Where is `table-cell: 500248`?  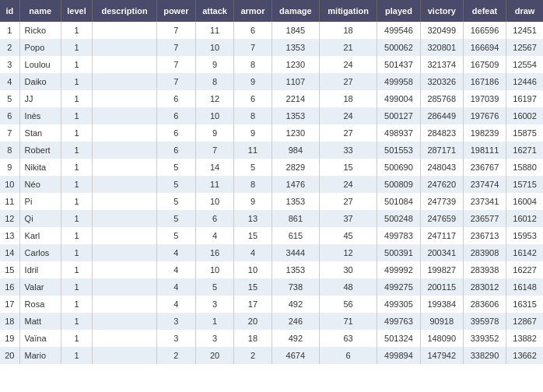
table-cell: 500248 is located at coordinates (398, 219).